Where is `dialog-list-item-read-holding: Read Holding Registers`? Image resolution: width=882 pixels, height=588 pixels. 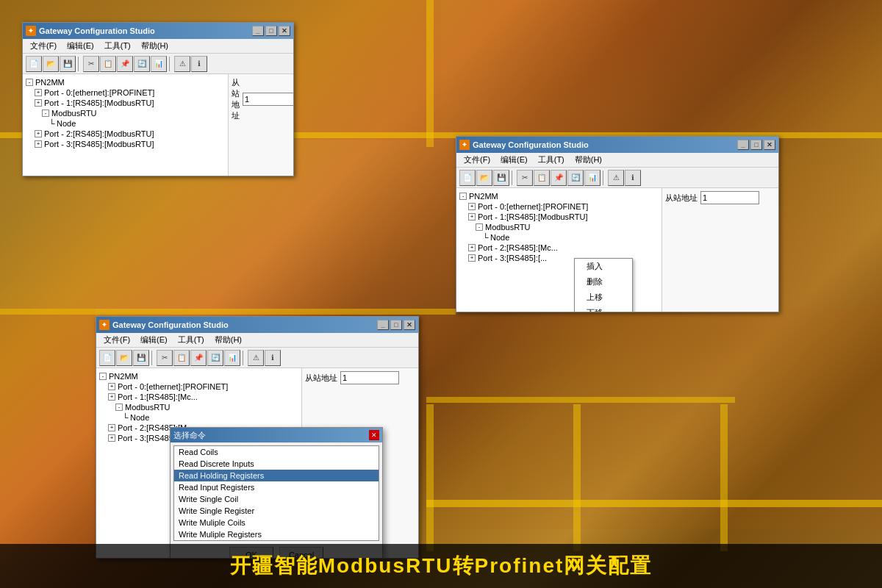 dialog-list-item-read-holding: Read Holding Registers is located at coordinates (276, 476).